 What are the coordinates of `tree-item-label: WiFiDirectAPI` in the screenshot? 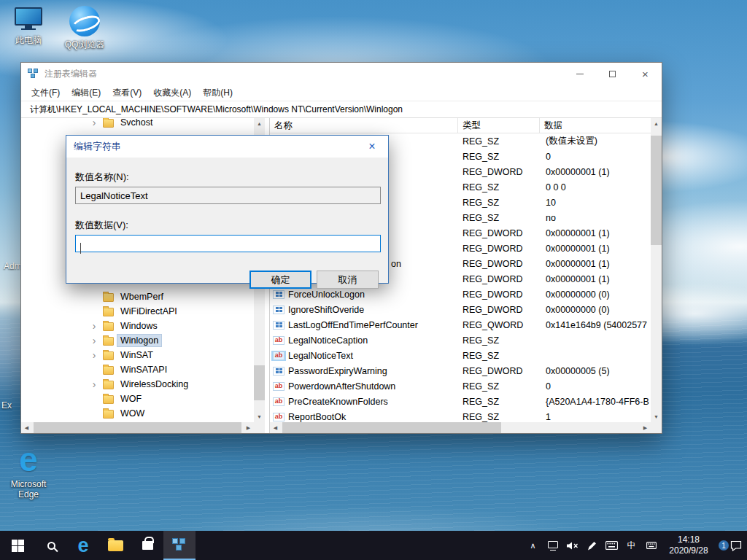 It's located at (149, 311).